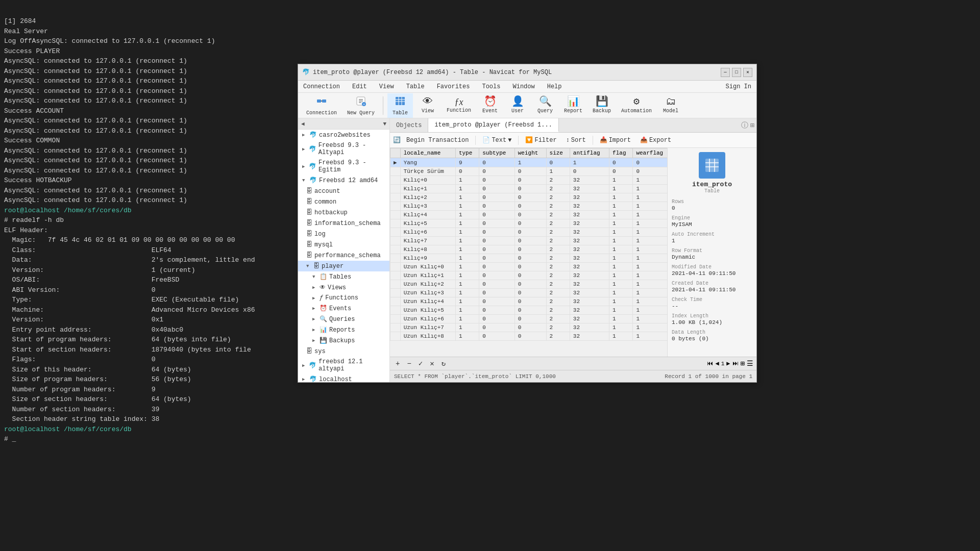 The image size is (980, 551). I want to click on col-header-size: size, so click(558, 153).